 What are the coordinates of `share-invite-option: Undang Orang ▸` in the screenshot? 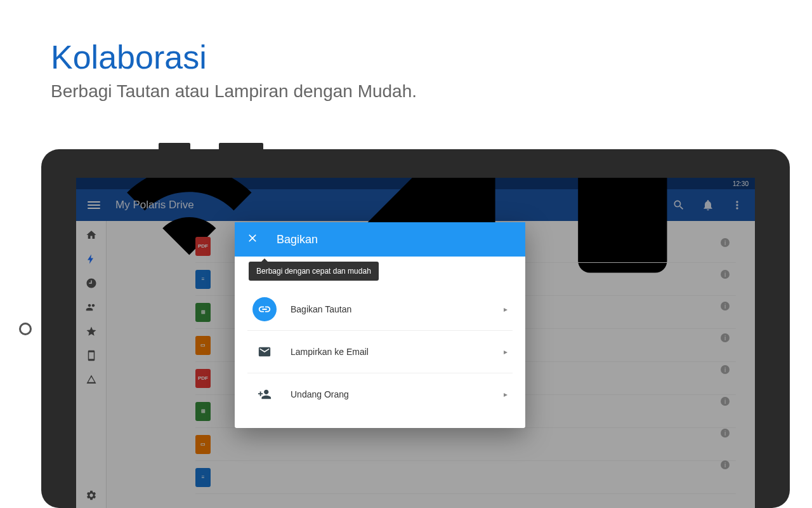 It's located at (380, 394).